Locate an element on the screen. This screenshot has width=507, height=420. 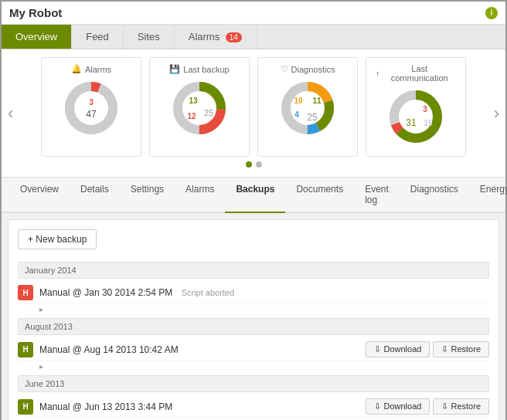
diagnostics-card-title: ♡ Diagnostics is located at coordinates (308, 69).